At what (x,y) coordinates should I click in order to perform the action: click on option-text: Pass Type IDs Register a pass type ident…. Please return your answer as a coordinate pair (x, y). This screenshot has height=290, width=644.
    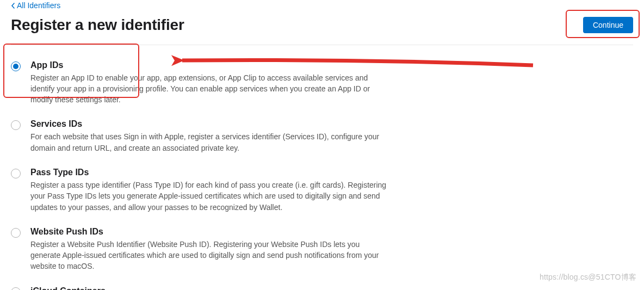
    Looking at the image, I should click on (210, 190).